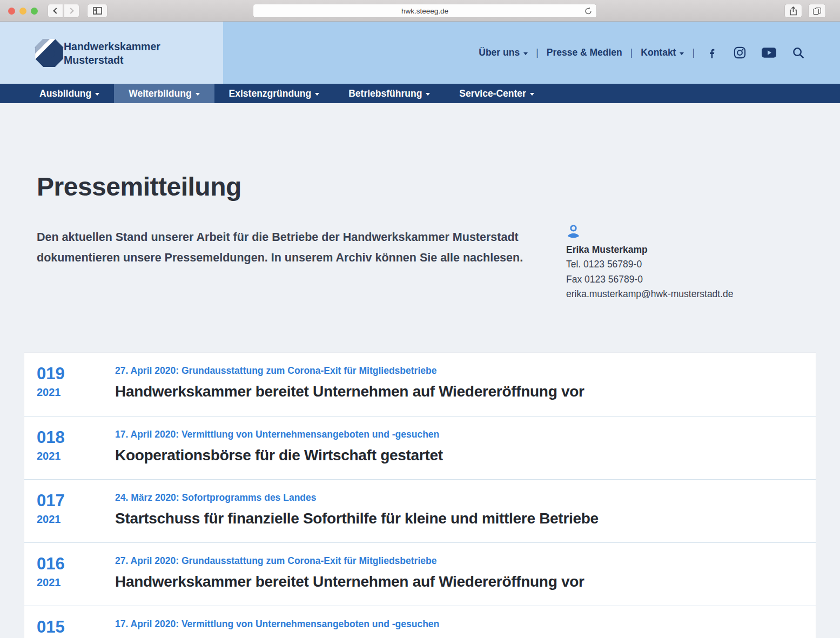  Describe the element at coordinates (420, 53) in the screenshot. I see `site-header: Handwerkskammer Musterstadt Über uns | P…` at that location.